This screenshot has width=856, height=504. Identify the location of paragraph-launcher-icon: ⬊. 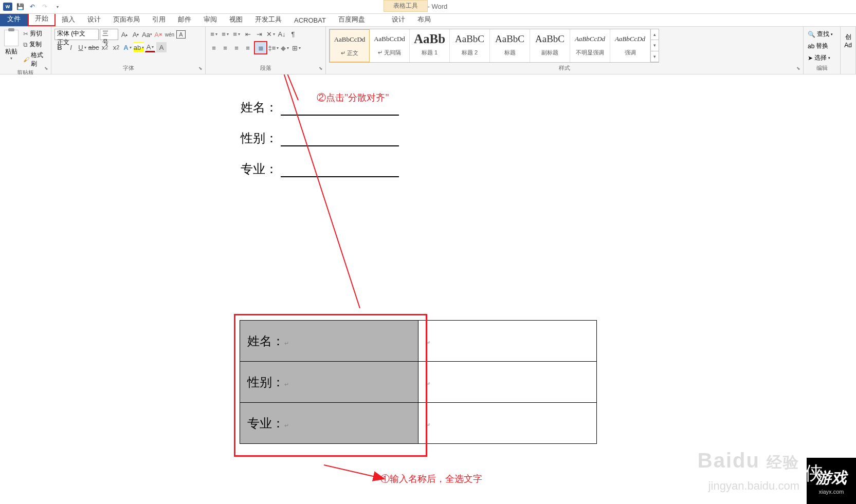
(321, 69).